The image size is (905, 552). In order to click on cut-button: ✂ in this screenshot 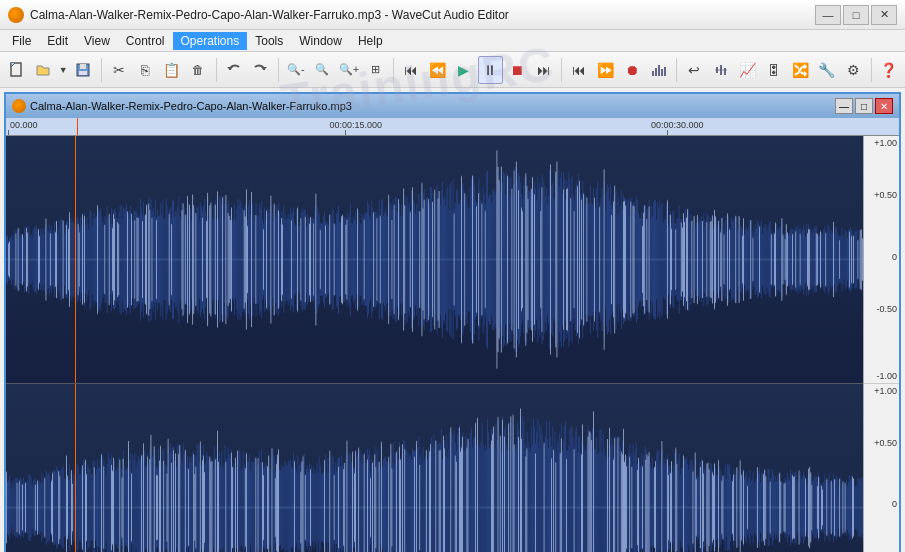, I will do `click(120, 70)`.